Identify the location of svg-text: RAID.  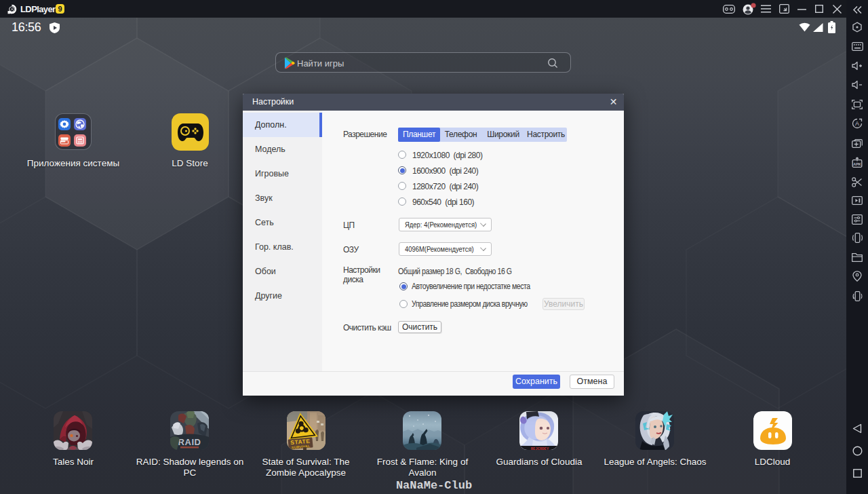
(190, 442).